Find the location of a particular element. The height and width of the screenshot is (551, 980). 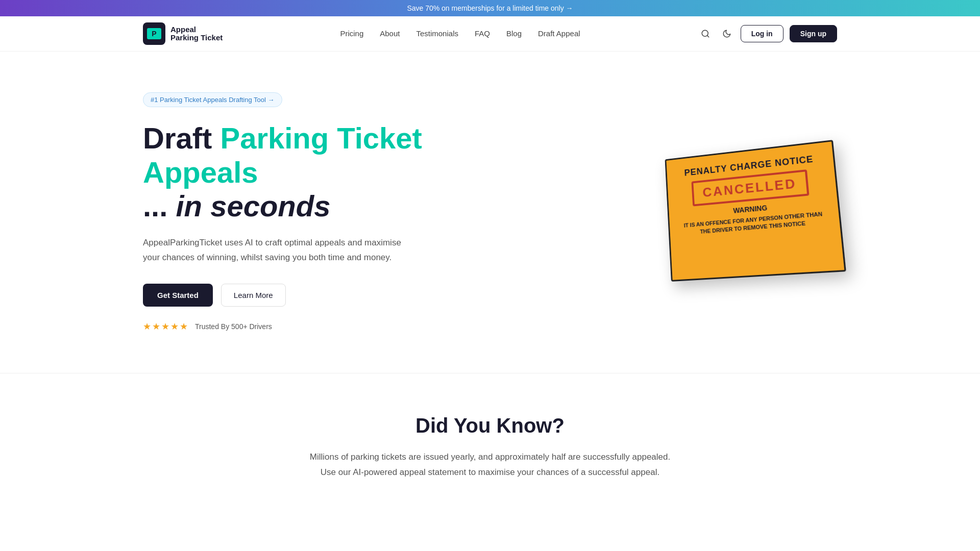

hero-buttons: Get Started Learn More is located at coordinates (301, 295).